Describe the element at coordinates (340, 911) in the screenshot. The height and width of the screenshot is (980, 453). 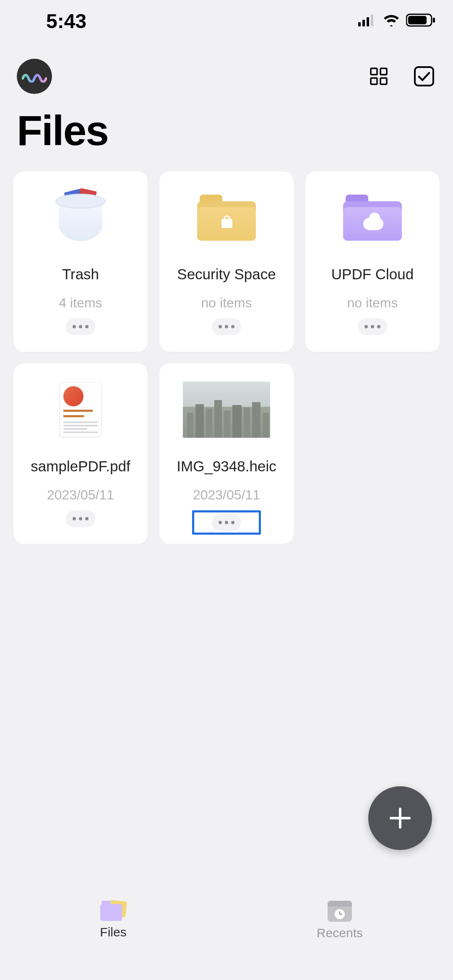
I see `recents-tab-icon` at that location.